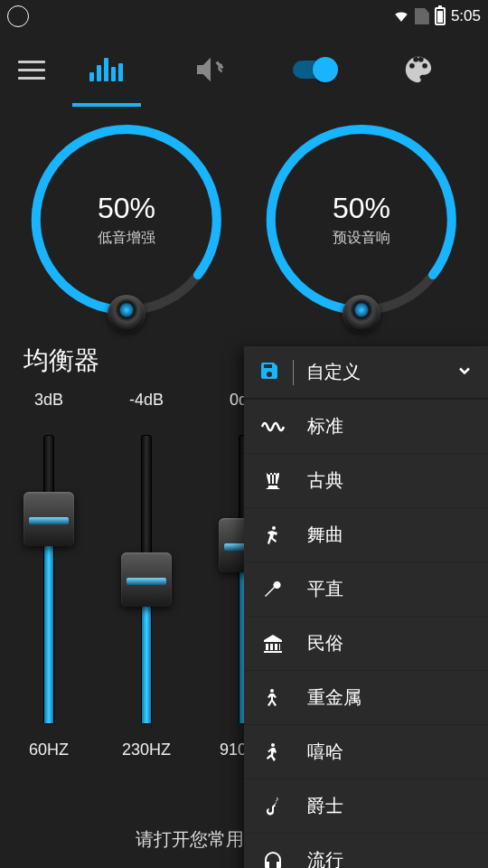 The image size is (488, 868). I want to click on tab-volume, so click(210, 70).